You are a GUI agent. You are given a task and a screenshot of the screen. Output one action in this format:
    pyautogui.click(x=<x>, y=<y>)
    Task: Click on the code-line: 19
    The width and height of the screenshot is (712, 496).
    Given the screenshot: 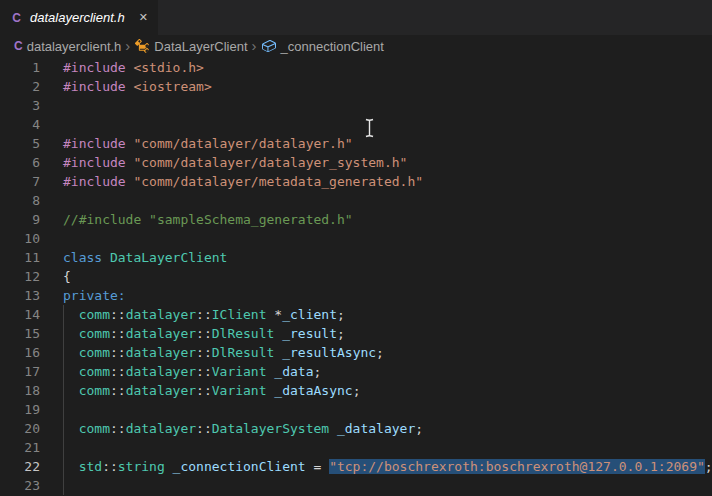 What is the action you would take?
    pyautogui.click(x=356, y=410)
    